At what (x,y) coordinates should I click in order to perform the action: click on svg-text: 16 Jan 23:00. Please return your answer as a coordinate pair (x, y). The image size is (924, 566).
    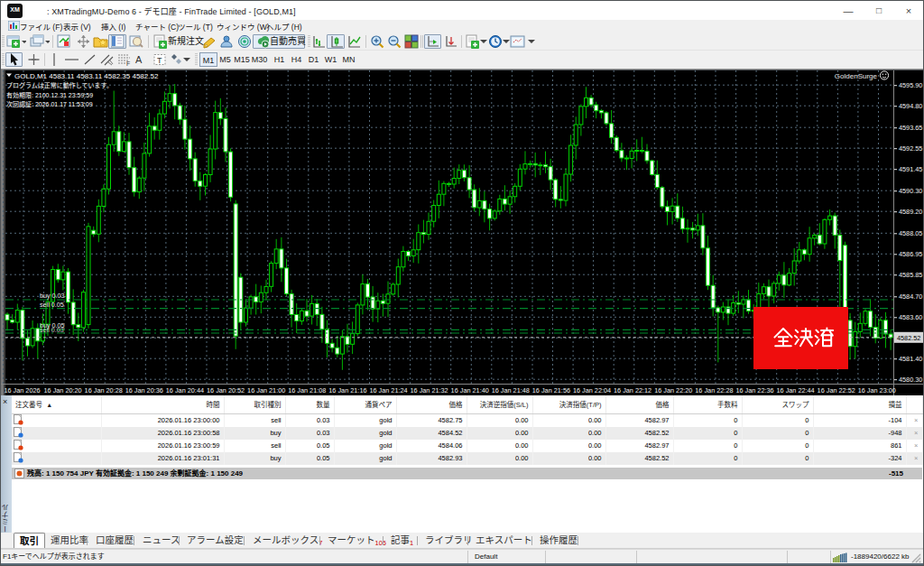
    Looking at the image, I should click on (877, 390).